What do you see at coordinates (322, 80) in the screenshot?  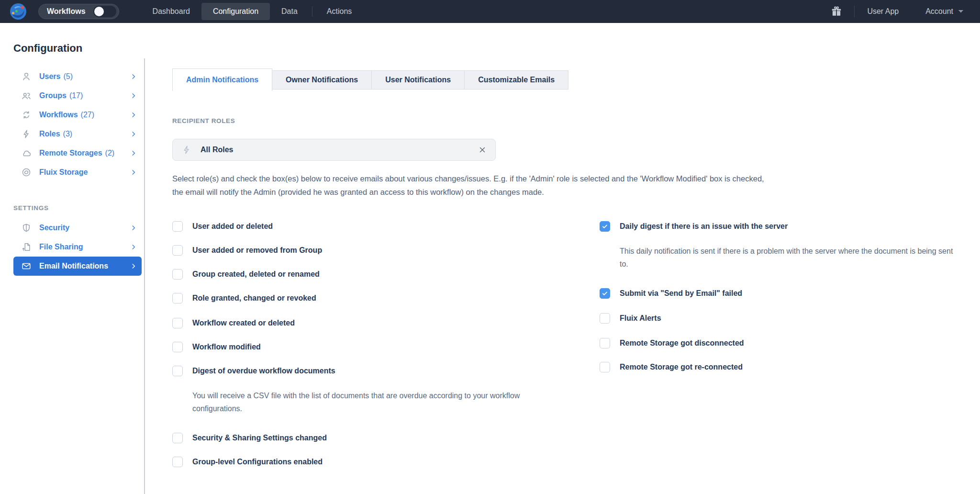 I see `tab-owner-notifications: Owner Notifications` at bounding box center [322, 80].